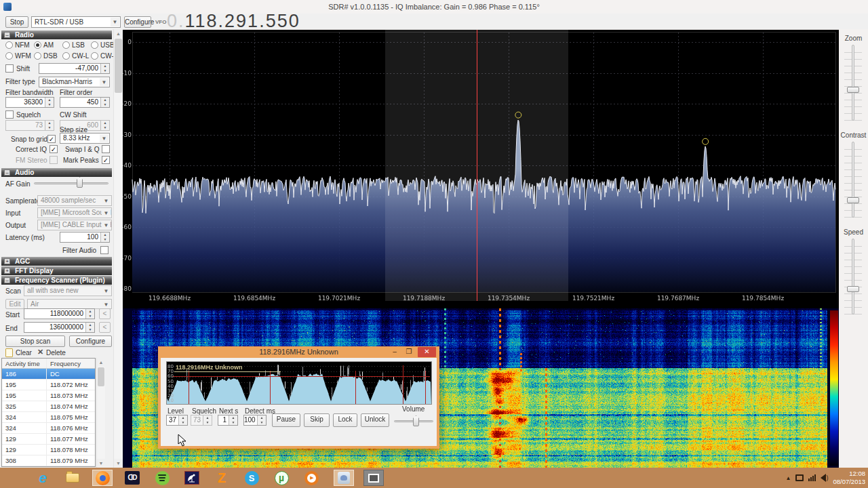 The image size is (868, 488). What do you see at coordinates (252, 478) in the screenshot?
I see `skype-icon: S` at bounding box center [252, 478].